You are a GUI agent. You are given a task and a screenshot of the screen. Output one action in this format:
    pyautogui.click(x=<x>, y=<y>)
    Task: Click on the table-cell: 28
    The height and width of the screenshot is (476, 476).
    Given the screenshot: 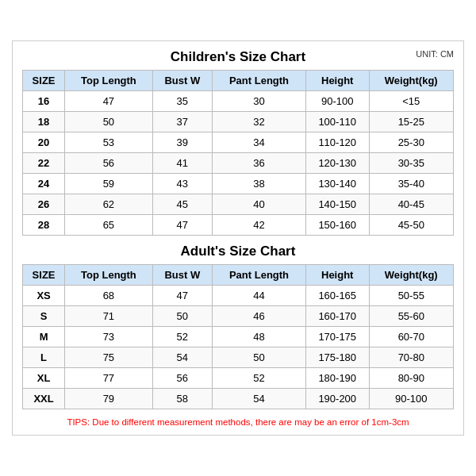 What is the action you would take?
    pyautogui.click(x=44, y=225)
    